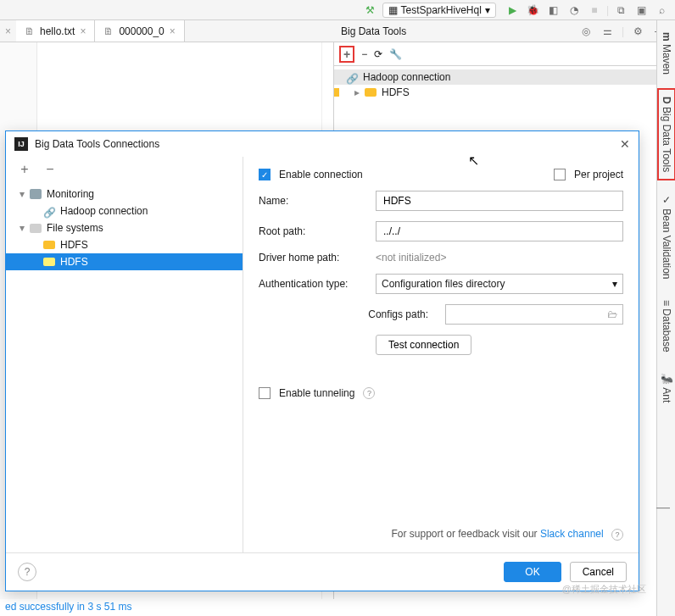 This screenshot has height=616, width=675. I want to click on name-input, so click(499, 201).